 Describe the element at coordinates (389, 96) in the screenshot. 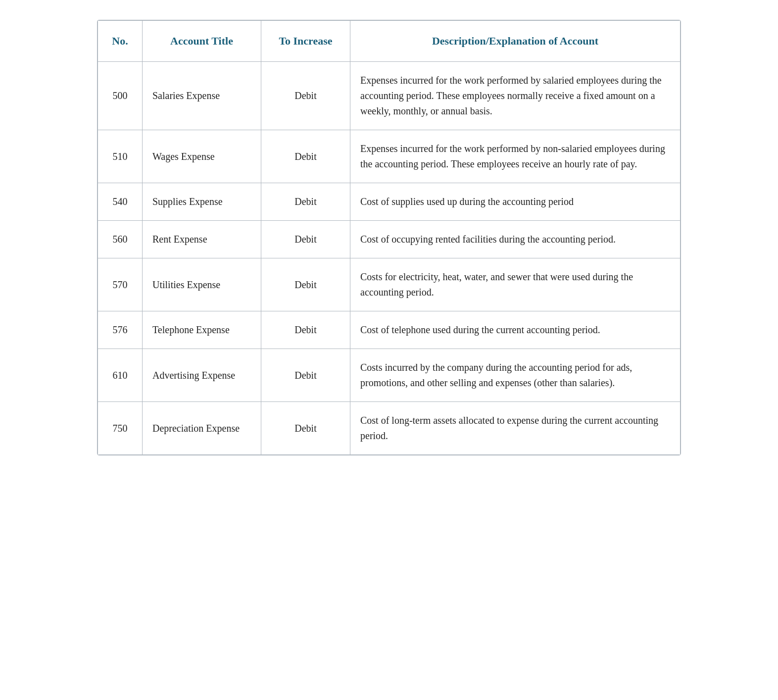

I see `table-row: 500Salaries ExpenseDebitExpenses incurre…` at that location.